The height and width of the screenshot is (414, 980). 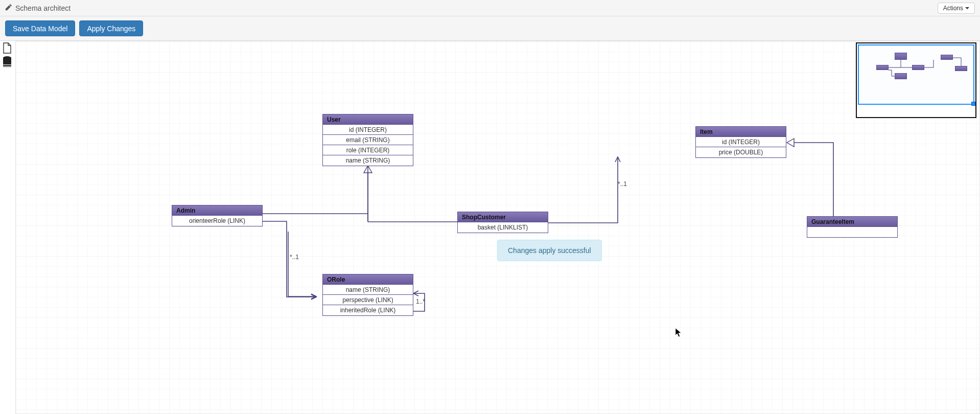 What do you see at coordinates (368, 290) in the screenshot?
I see `entity-orole-field: name (STRING)` at bounding box center [368, 290].